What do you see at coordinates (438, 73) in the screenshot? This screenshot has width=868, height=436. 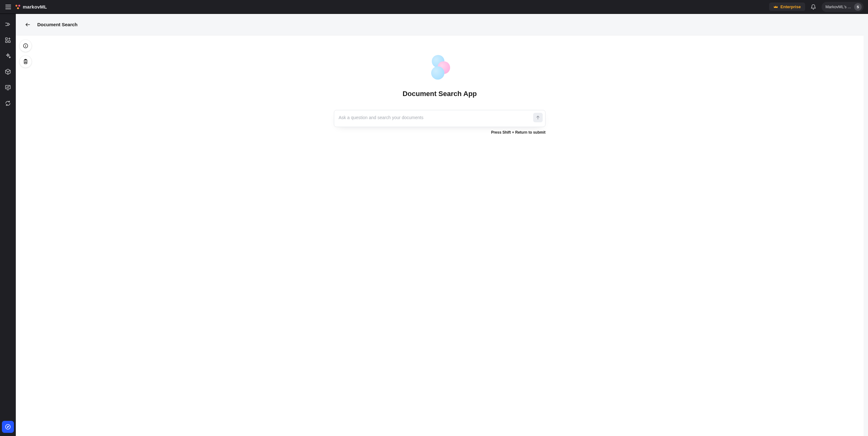 I see `blob-icon` at bounding box center [438, 73].